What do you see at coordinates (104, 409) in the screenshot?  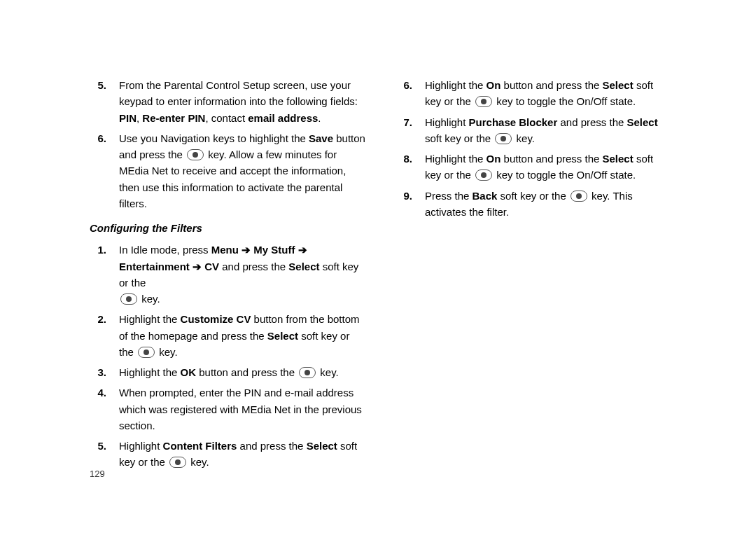 I see `item-number: 4.` at bounding box center [104, 409].